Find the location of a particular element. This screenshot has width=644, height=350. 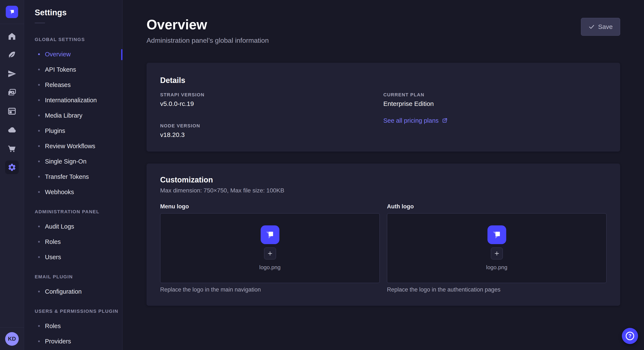

sidebar-item-releases: Releases is located at coordinates (73, 85).